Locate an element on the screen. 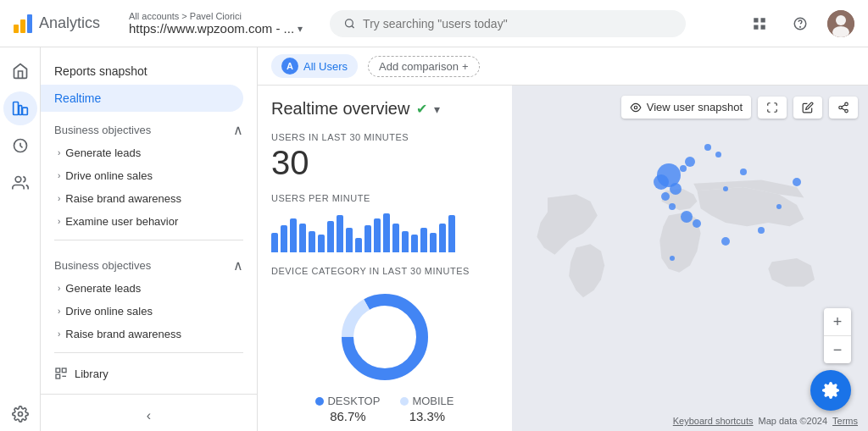  search-icon is located at coordinates (349, 24).